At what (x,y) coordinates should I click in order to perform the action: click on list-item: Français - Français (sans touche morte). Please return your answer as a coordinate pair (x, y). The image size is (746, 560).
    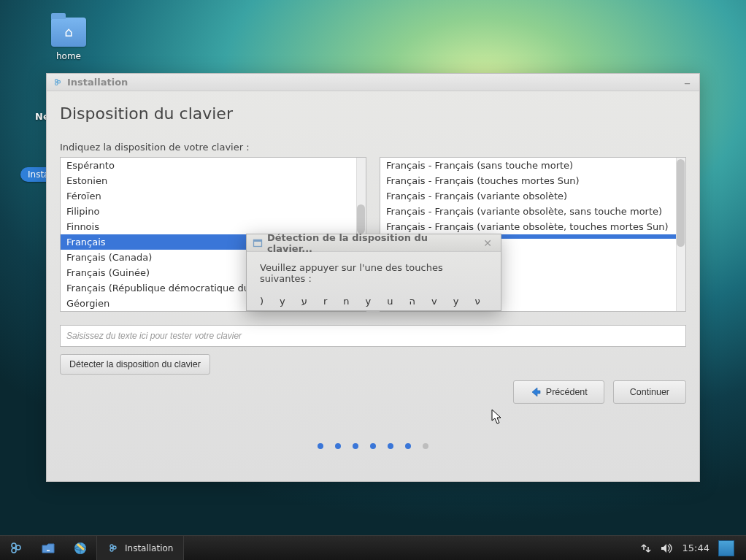
    Looking at the image, I should click on (528, 165).